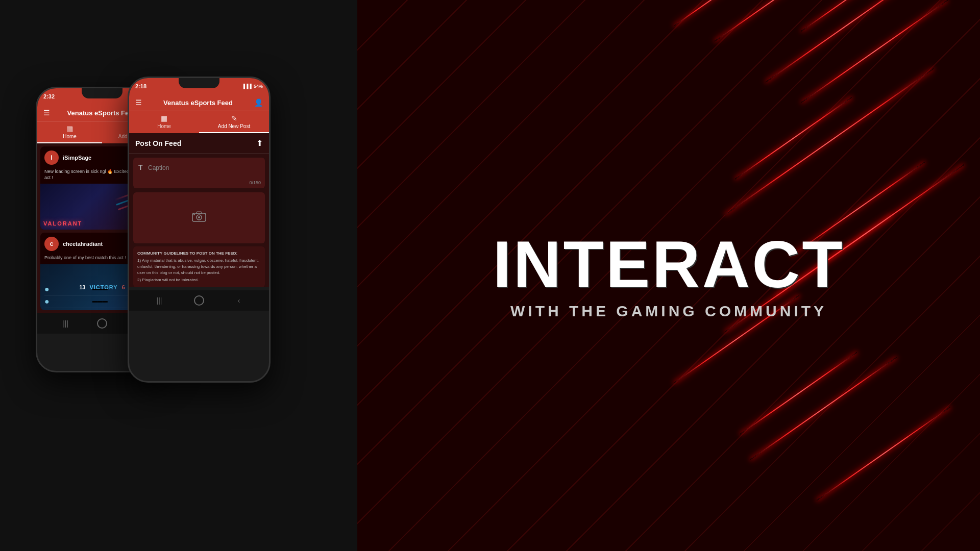 This screenshot has width=980, height=551. Describe the element at coordinates (139, 103) in the screenshot. I see `phone-2-menu-icon: ☰` at that location.